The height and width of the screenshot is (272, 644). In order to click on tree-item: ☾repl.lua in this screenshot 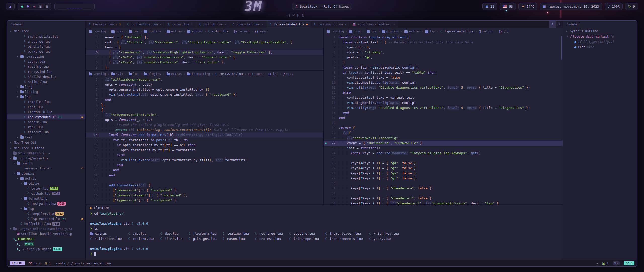, I will do `click(46, 127)`.